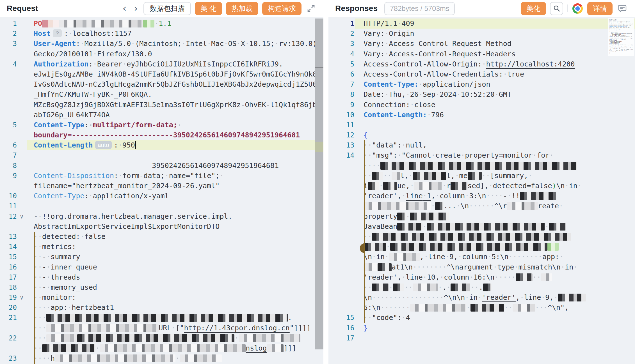 The width and height of the screenshot is (635, 364). Describe the element at coordinates (162, 125) in the screenshot. I see `code-row: 5Content-Type:·multipart/form-data;·` at that location.